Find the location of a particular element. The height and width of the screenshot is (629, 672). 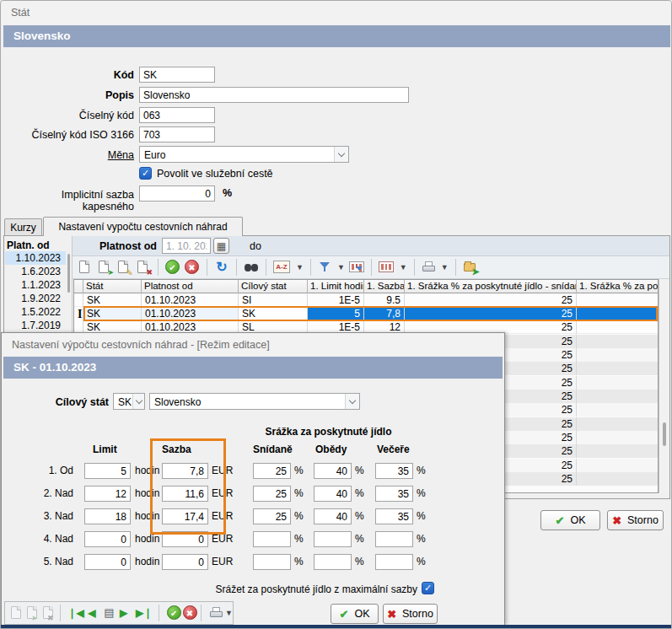

list-item-date: 1.10.2023 is located at coordinates (35, 258).